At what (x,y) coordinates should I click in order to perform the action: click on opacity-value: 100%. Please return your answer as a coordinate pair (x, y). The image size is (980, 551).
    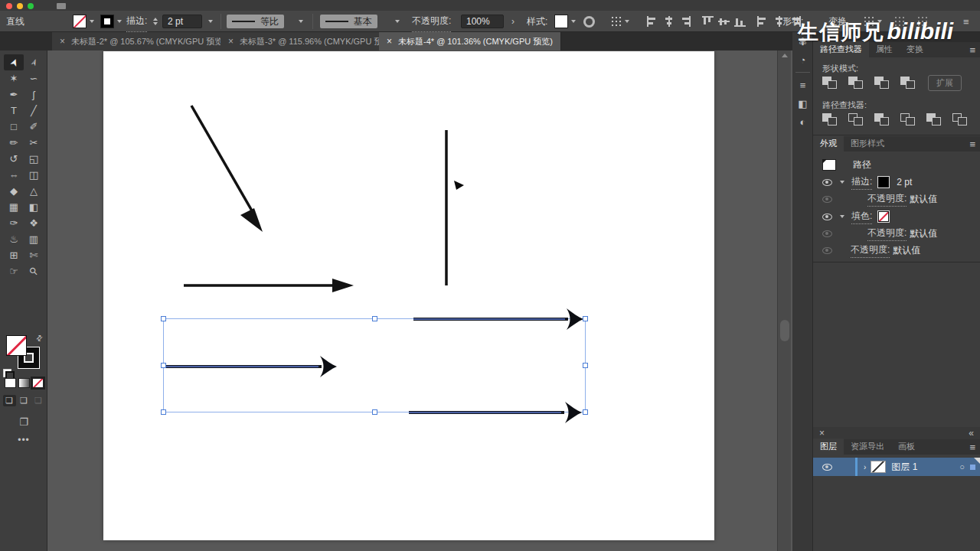
    Looking at the image, I should click on (482, 21).